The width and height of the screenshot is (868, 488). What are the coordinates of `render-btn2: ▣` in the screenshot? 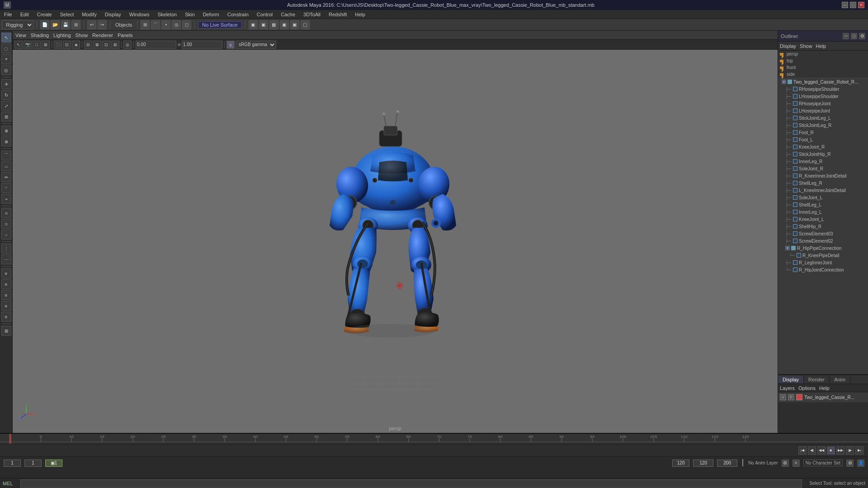 It's located at (264, 25).